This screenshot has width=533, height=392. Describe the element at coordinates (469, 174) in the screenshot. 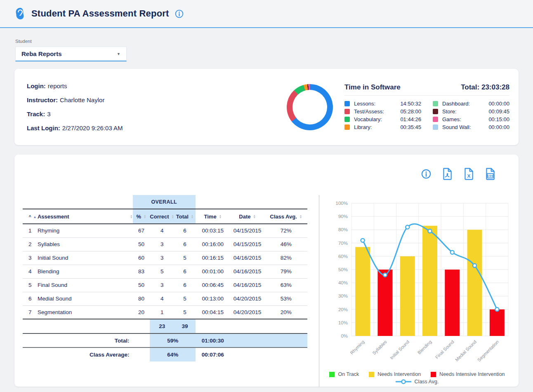

I see `export-xls-button: X` at that location.